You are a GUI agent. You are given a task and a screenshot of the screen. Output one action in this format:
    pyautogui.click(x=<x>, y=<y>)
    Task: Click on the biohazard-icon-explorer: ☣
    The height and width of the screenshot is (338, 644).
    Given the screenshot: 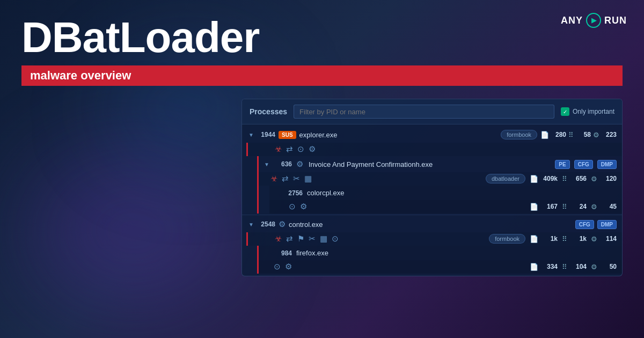 What is the action you would take?
    pyautogui.click(x=278, y=149)
    